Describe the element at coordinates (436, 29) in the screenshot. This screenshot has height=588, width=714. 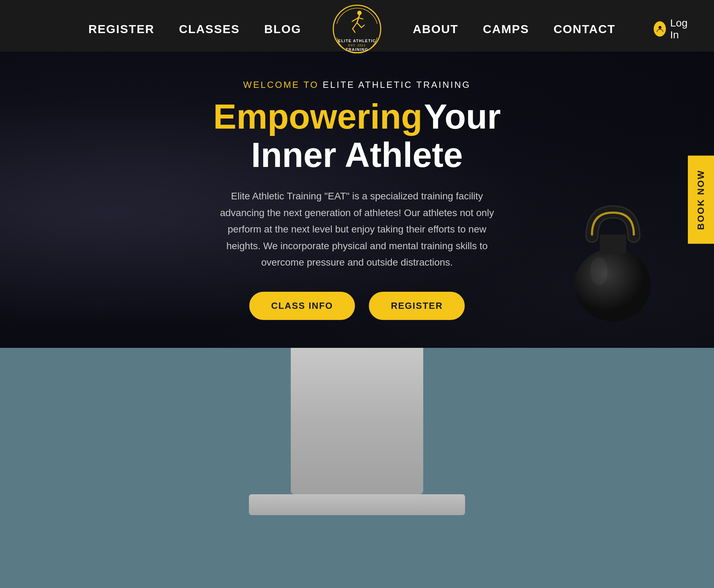
I see `nav-about: ABOUT` at that location.